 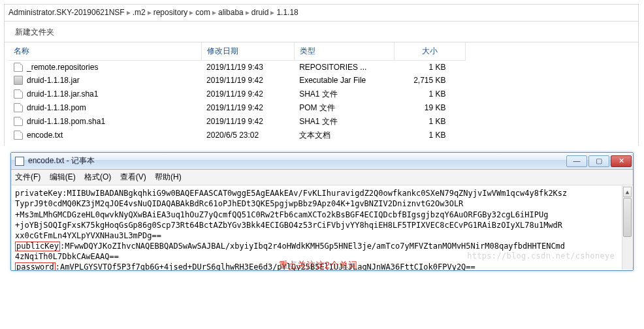 I want to click on file-type: POM 文件, so click(x=344, y=108).